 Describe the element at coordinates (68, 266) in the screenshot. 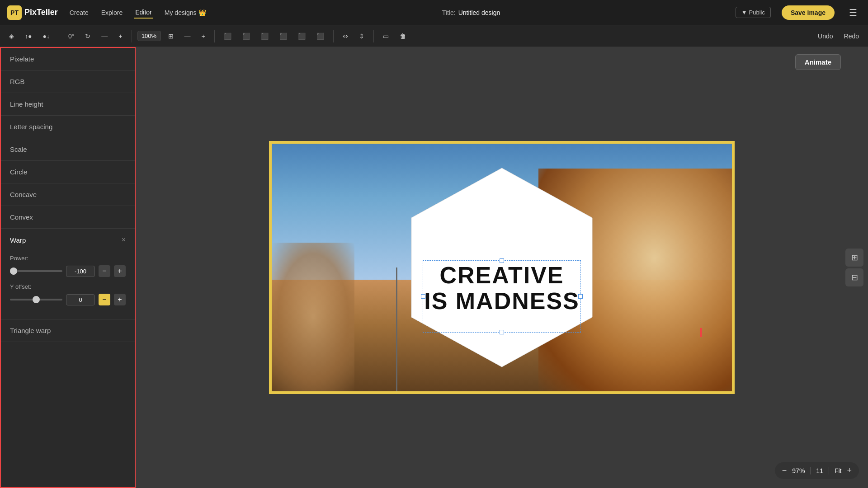

I see `power-control: Power: − +` at that location.